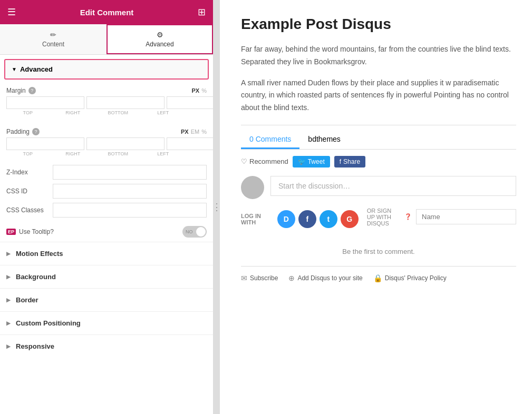 The height and width of the screenshot is (414, 532). I want to click on drag-handle: ⋮, so click(217, 207).